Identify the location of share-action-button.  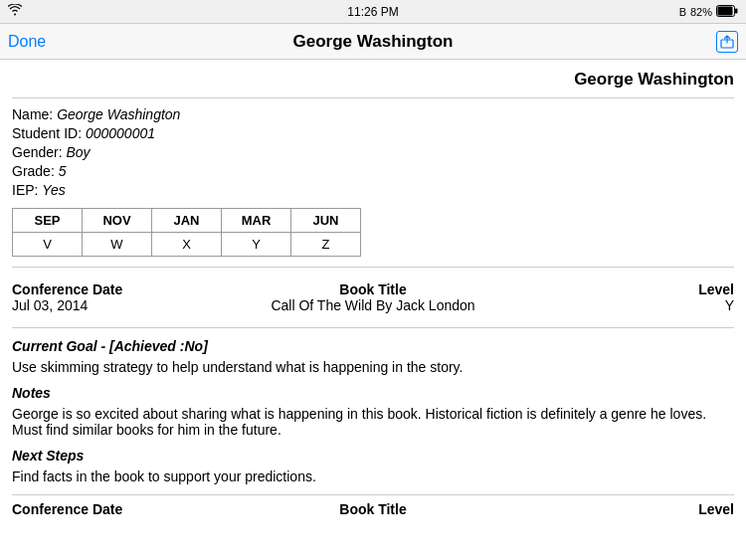
(727, 42).